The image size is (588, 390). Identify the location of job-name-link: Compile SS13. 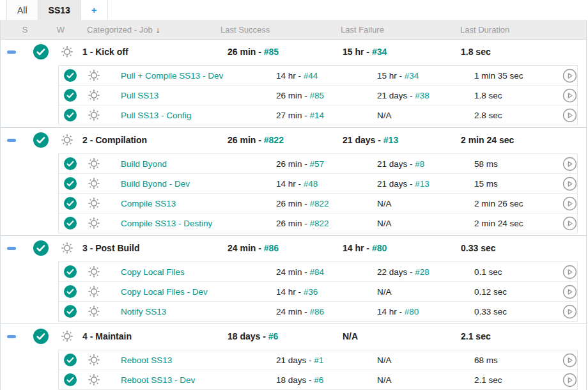
(148, 203).